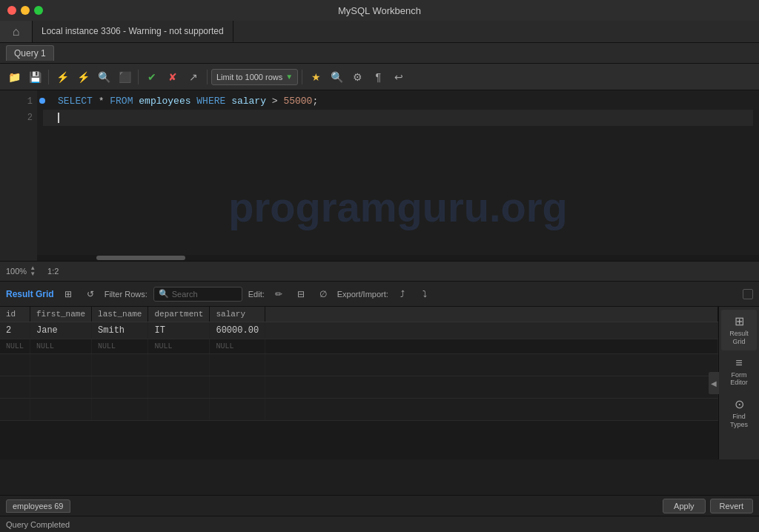 This screenshot has width=759, height=532. What do you see at coordinates (359, 314) in the screenshot?
I see `table-header-row: id first_name last_name department salar…` at bounding box center [359, 314].